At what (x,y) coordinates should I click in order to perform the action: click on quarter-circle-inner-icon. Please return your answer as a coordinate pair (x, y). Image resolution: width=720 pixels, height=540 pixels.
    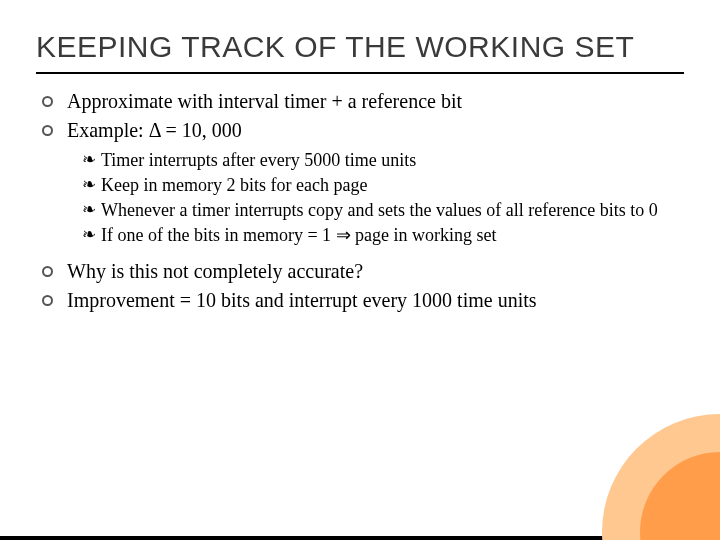
    Looking at the image, I should click on (680, 496).